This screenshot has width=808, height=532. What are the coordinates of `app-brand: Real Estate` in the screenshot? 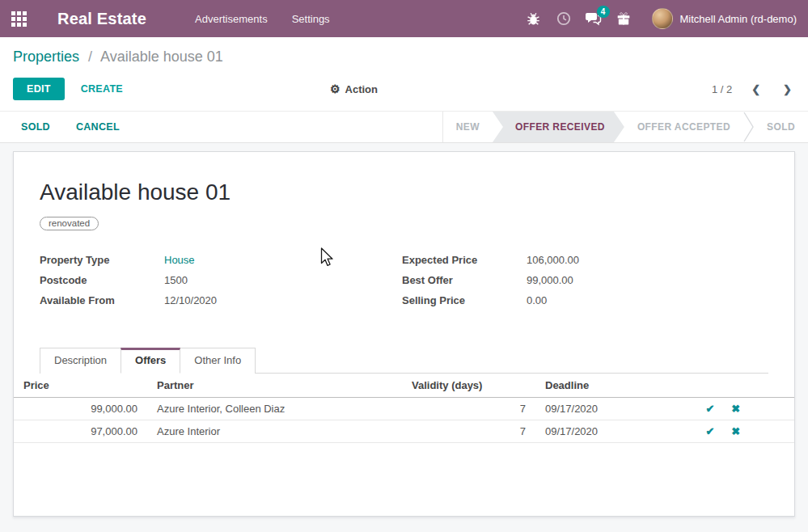 It's located at (102, 19).